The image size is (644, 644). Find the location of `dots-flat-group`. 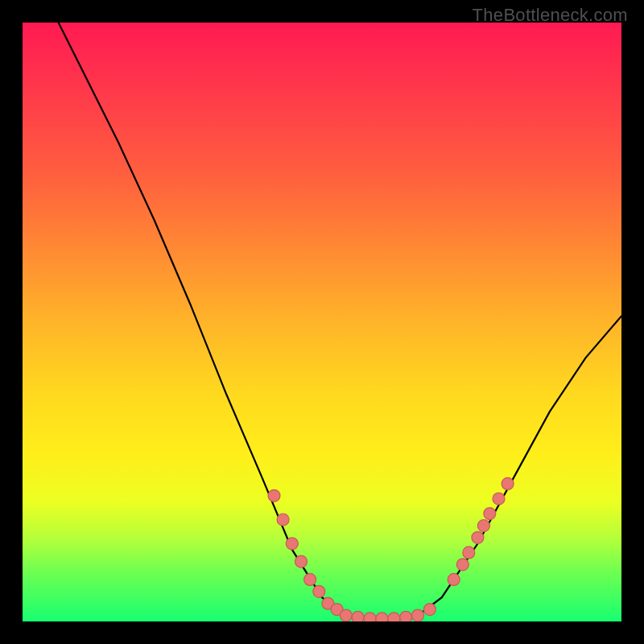

dots-flat-group is located at coordinates (388, 613).